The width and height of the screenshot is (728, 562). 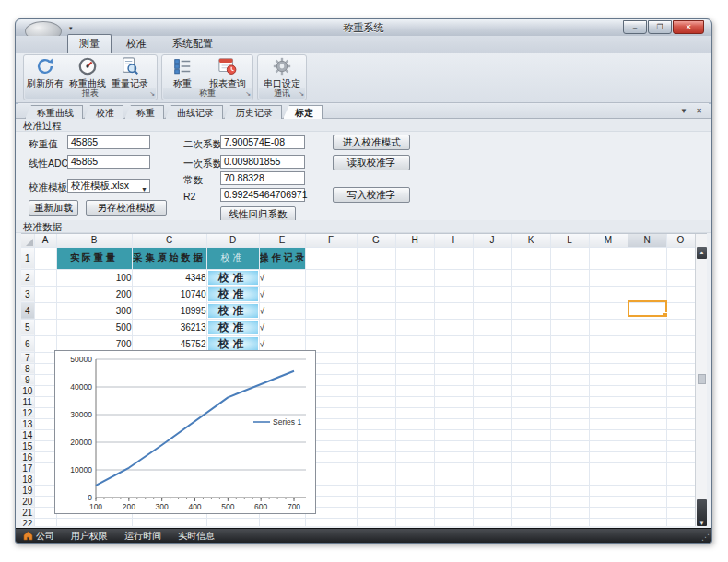 I want to click on cell-O21, so click(x=680, y=512).